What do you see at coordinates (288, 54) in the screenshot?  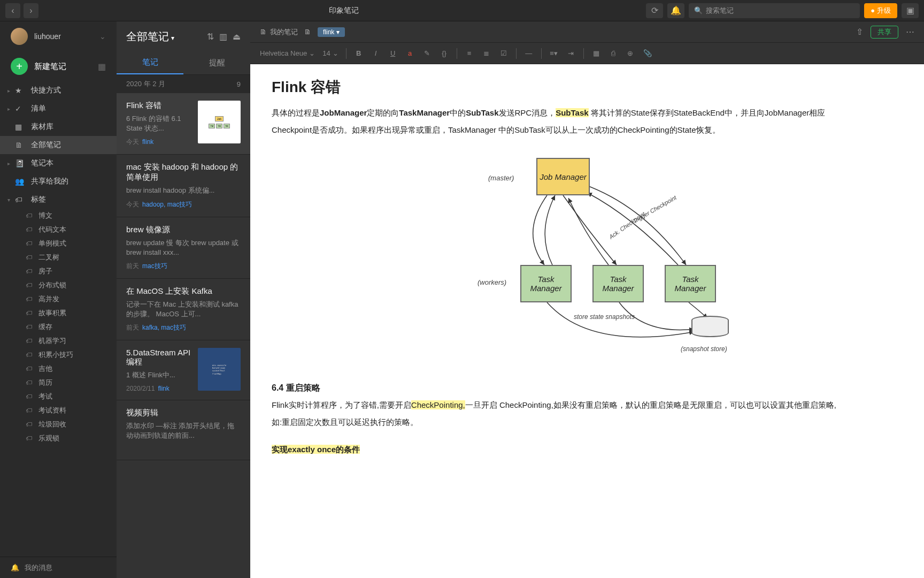 I see `font-select: Helvetica Neue ⌄` at bounding box center [288, 54].